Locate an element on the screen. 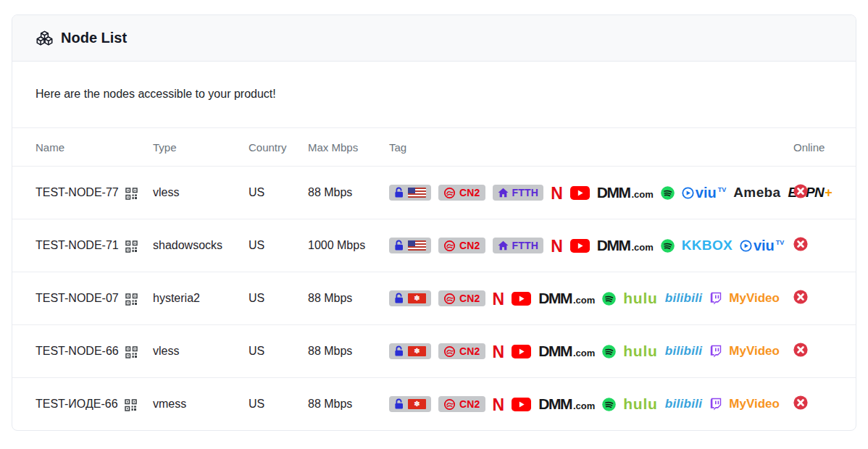 The width and height of the screenshot is (868, 449). node-tags: CN2FTTHNDMM.comviuTVAmebaESPN+ is located at coordinates (583, 193).